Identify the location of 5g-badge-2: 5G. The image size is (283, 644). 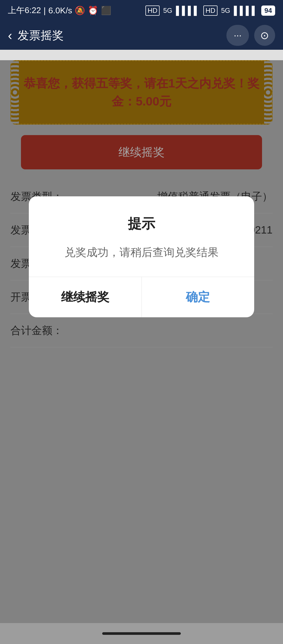
(226, 10).